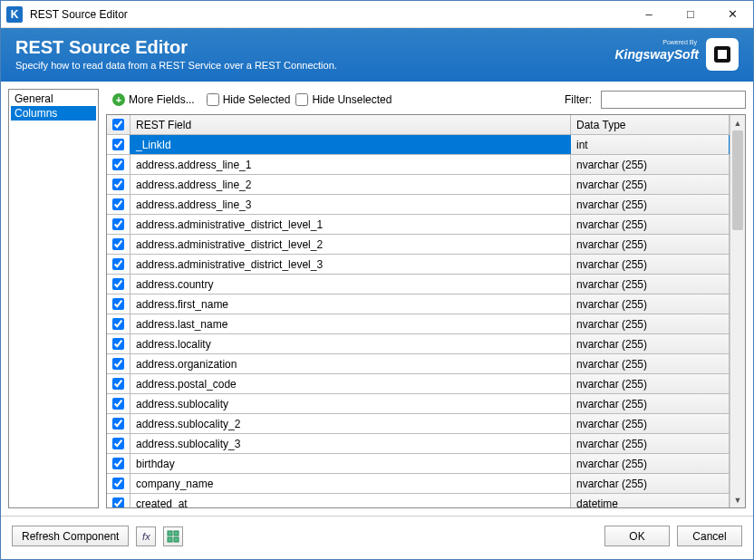 This screenshot has height=560, width=754. I want to click on filter-input, so click(673, 100).